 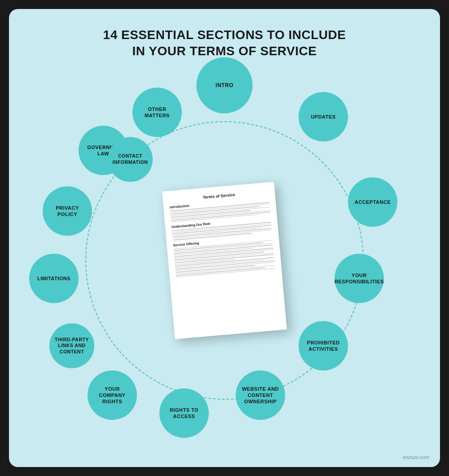 I want to click on node-intro: INTRO, so click(x=224, y=85).